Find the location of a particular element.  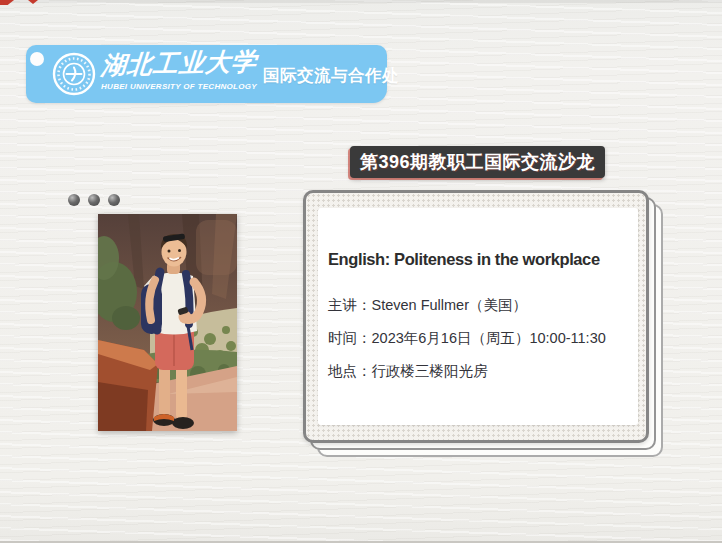

location-row: 地点：行政楼三楼阳光房 is located at coordinates (408, 372).